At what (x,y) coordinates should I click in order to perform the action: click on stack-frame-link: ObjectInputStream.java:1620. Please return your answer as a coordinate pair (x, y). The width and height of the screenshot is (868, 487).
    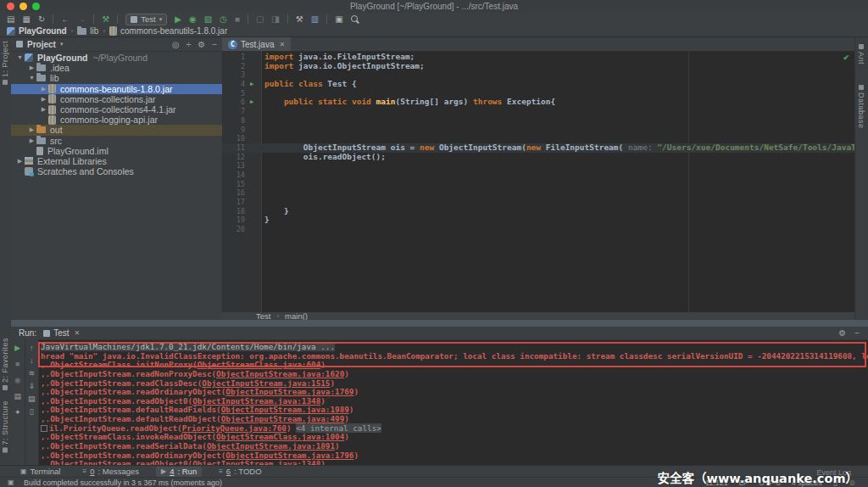
    Looking at the image, I should click on (280, 373).